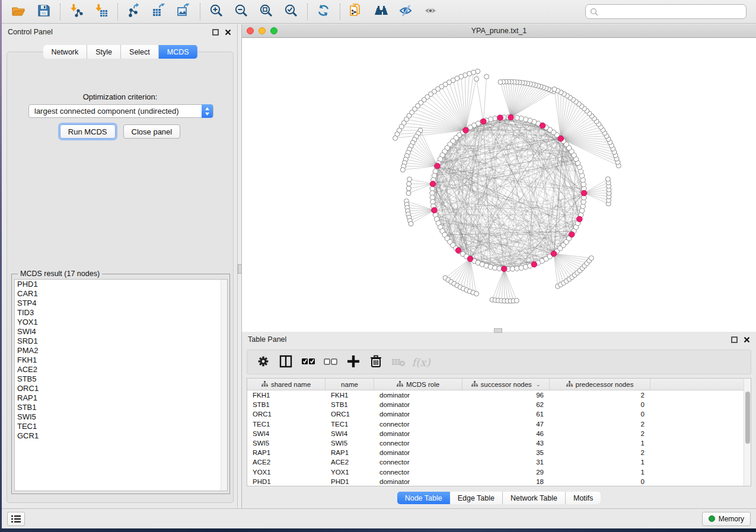 This screenshot has height=532, width=756. Describe the element at coordinates (499, 434) in the screenshot. I see `table-row: SWI4SWI4dominator462` at that location.